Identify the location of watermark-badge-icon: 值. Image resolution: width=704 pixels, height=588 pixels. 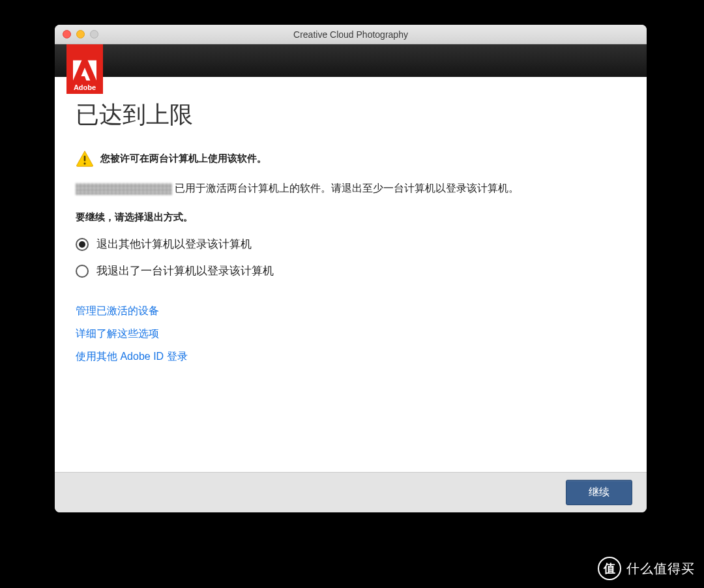
(609, 568).